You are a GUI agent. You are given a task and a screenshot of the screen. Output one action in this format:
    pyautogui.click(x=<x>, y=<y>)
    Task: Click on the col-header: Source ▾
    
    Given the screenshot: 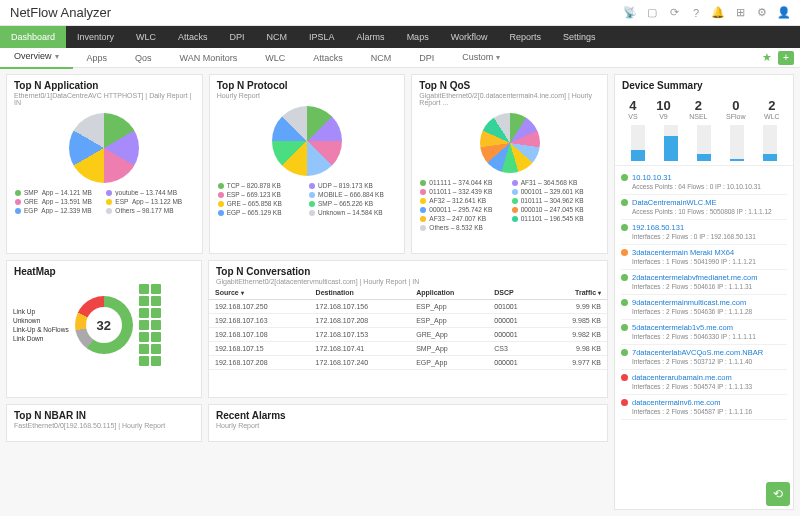 What is the action you would take?
    pyautogui.click(x=260, y=293)
    